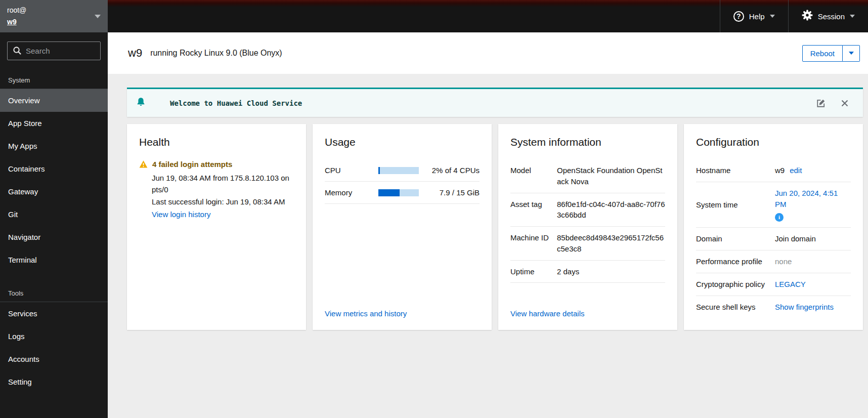 Image resolution: width=868 pixels, height=418 pixels. What do you see at coordinates (773, 142) in the screenshot?
I see `configuration-card-title: Configuration` at bounding box center [773, 142].